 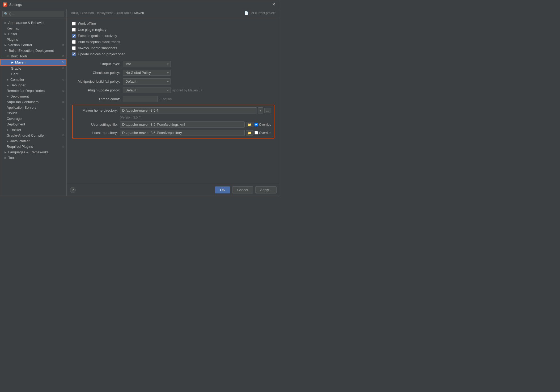 What do you see at coordinates (20, 45) in the screenshot?
I see `sidebar-item-label: Version Control` at bounding box center [20, 45].